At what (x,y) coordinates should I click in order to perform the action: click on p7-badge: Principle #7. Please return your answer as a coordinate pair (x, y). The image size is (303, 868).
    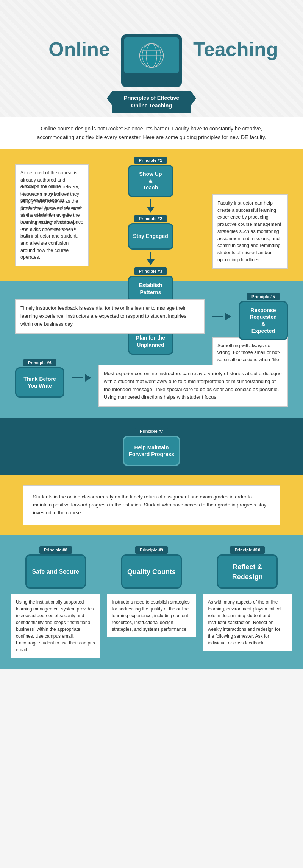
    Looking at the image, I should click on (152, 431).